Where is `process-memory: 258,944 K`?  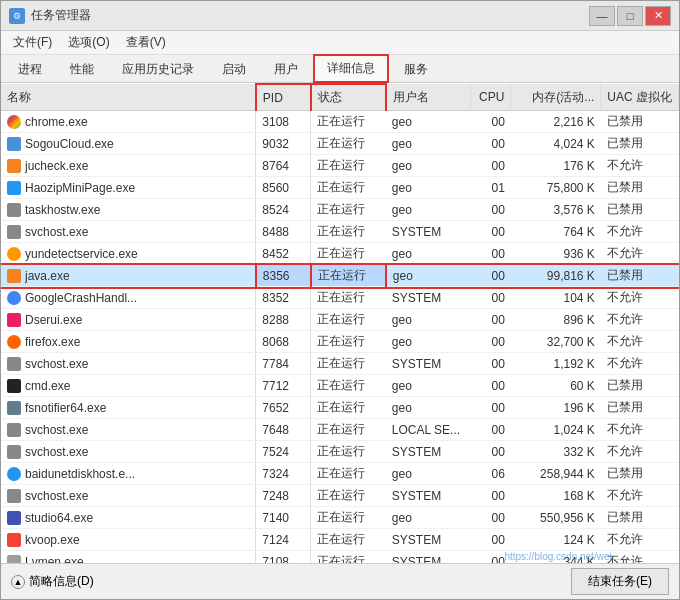
process-memory: 258,944 K is located at coordinates (556, 474).